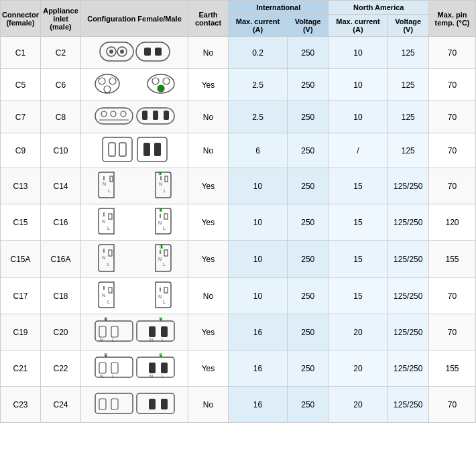 This screenshot has width=476, height=449. What do you see at coordinates (61, 259) in the screenshot?
I see `appliance-cell: C16A` at bounding box center [61, 259].